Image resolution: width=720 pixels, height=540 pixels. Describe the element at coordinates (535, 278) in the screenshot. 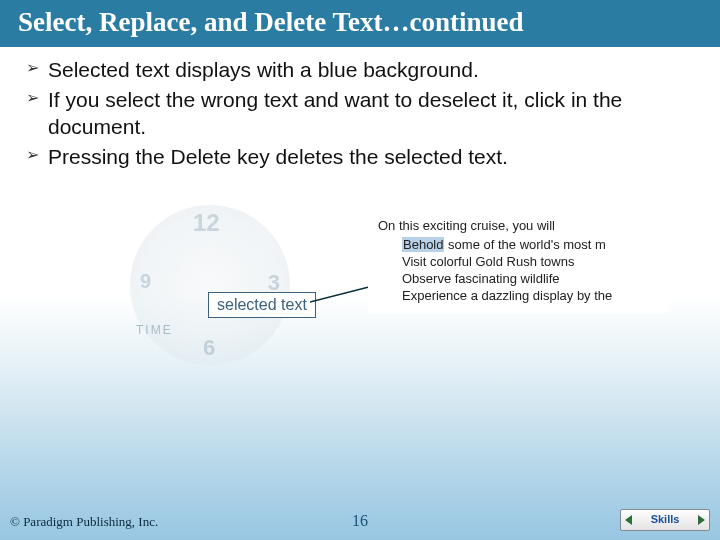

I see `doc-list-item: Observe fascinating wildlife` at that location.